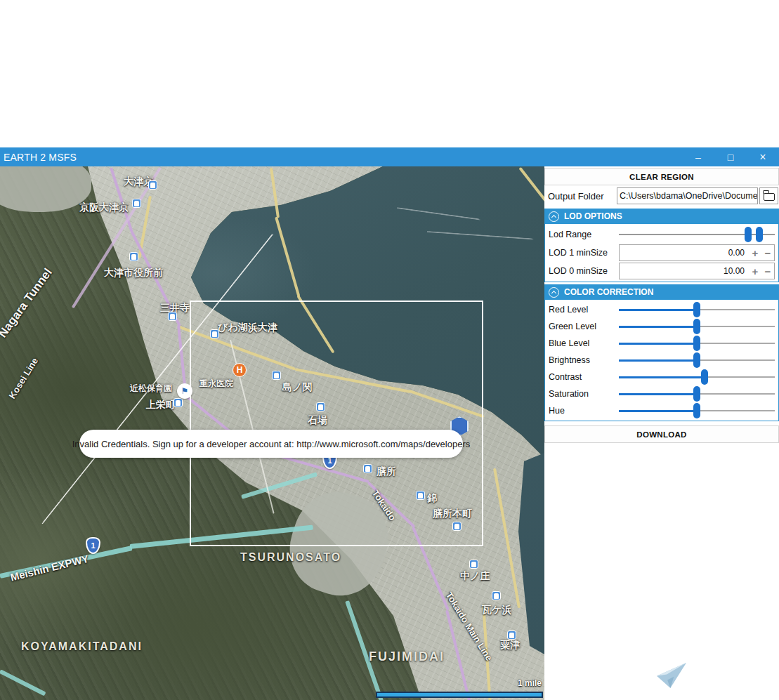 The height and width of the screenshot is (700, 779). I want to click on scale-bar, so click(459, 695).